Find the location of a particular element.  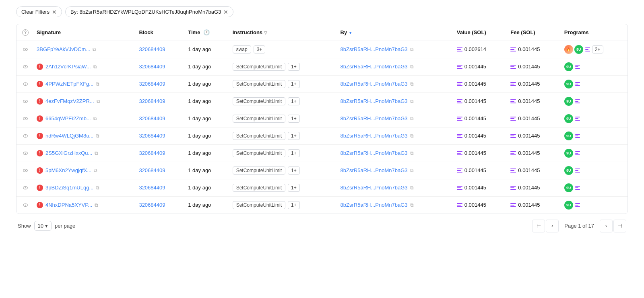

signature-link: 4NhxDPNa5XYVP... is located at coordinates (69, 205).